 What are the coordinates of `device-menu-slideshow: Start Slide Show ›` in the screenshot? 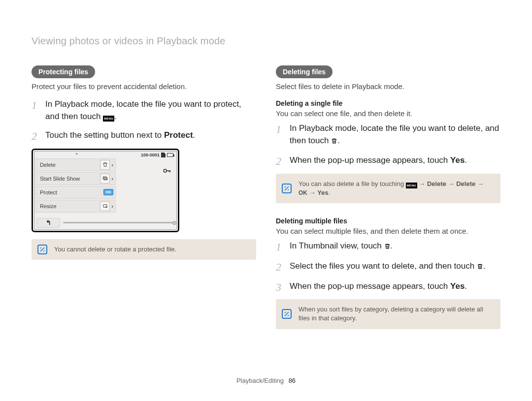 It's located at (76, 179).